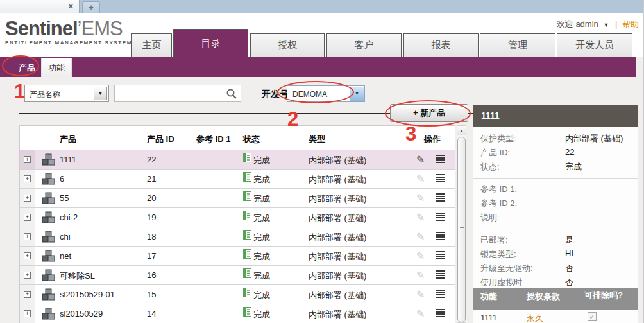 This screenshot has width=644, height=323. Describe the element at coordinates (237, 198) in the screenshot. I see `table-row: +5520完成内部部署 (基础)✎` at that location.